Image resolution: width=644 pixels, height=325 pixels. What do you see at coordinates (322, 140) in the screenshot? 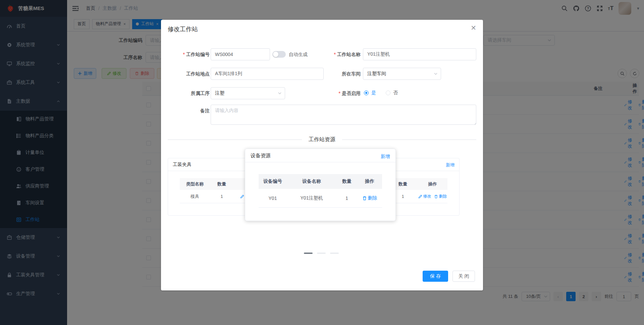
I see `section-title: 工作站资源` at bounding box center [322, 140].